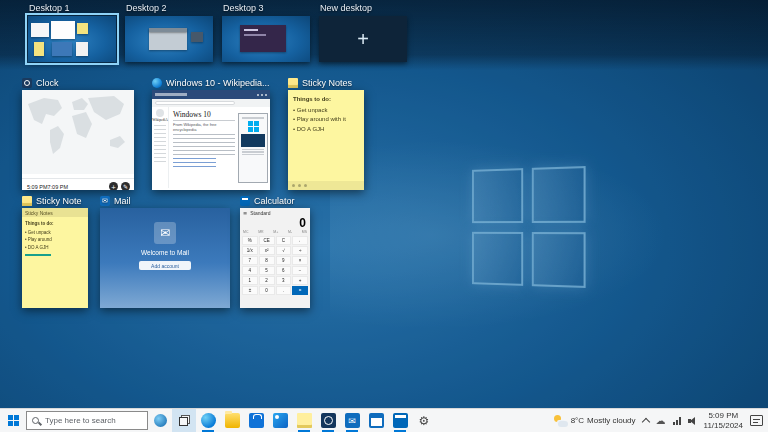 The image size is (768, 432). What do you see at coordinates (87, 420) in the screenshot?
I see `taskbar-search` at bounding box center [87, 420].